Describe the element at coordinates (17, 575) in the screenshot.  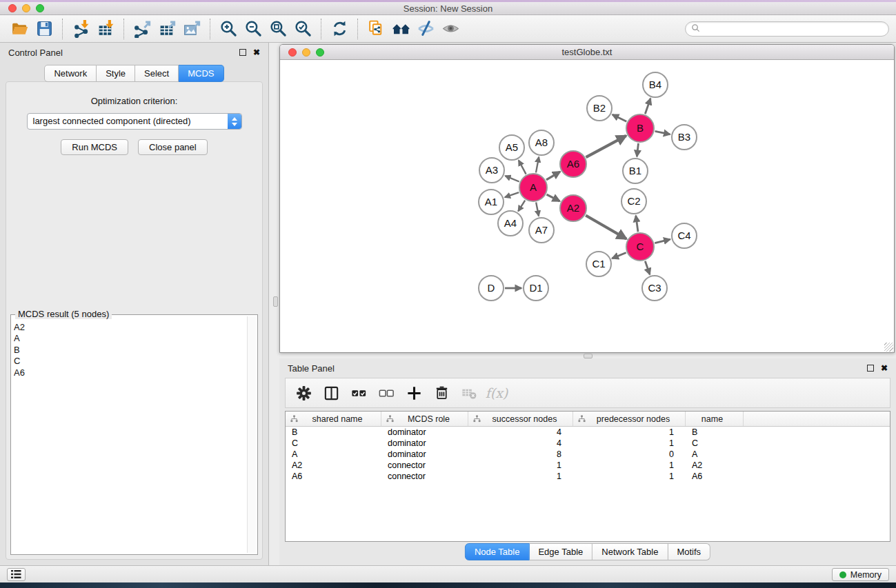
I see `task-history-button` at that location.